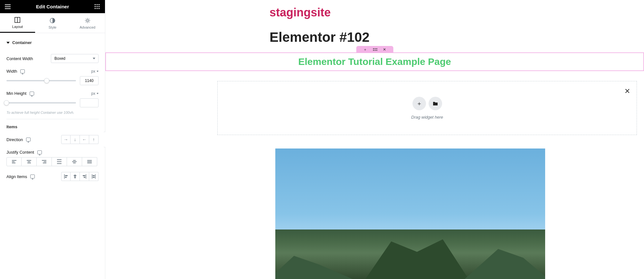  What do you see at coordinates (84, 176) in the screenshot?
I see `align-end-button` at bounding box center [84, 176].